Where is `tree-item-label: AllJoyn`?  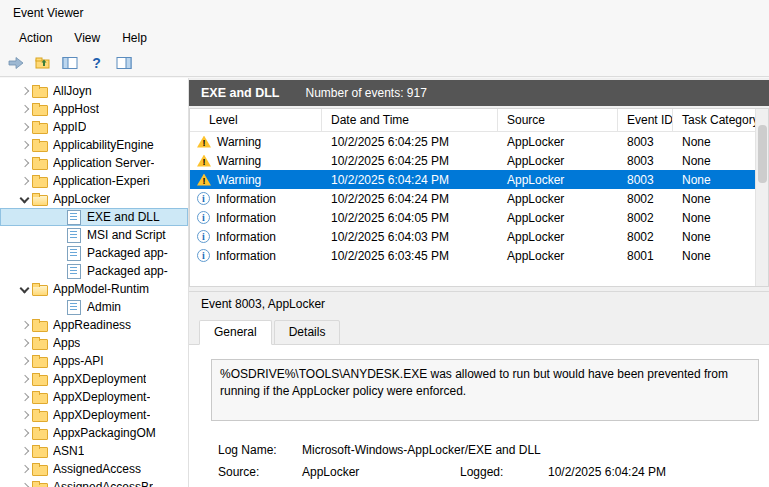 tree-item-label: AllJoyn is located at coordinates (72, 91).